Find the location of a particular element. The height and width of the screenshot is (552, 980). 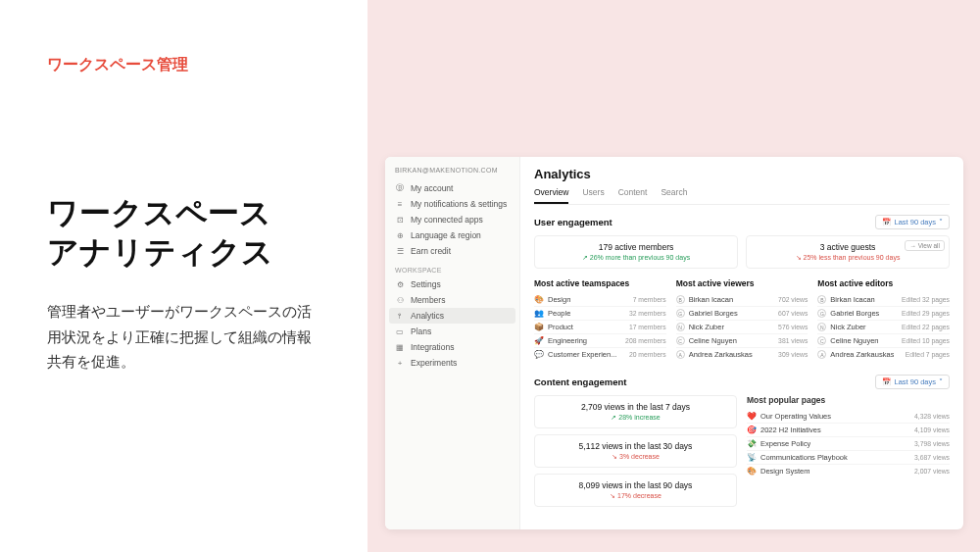

avatar-icon: B is located at coordinates (821, 300).